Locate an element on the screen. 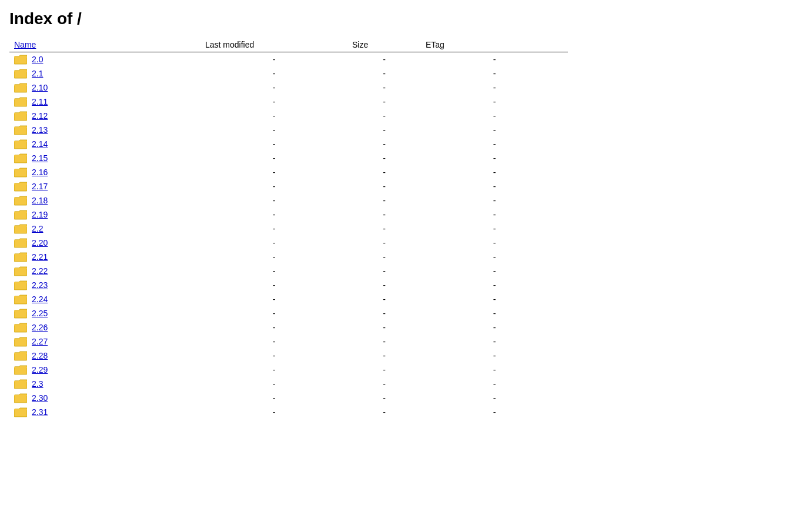 This screenshot has height=532, width=809. entry-link: 2.31 is located at coordinates (40, 412).